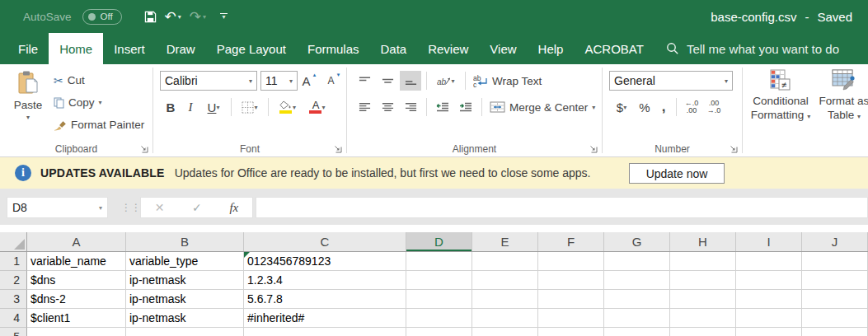 The width and height of the screenshot is (868, 336). I want to click on tab-acrobat: ACROBAT, so click(613, 49).